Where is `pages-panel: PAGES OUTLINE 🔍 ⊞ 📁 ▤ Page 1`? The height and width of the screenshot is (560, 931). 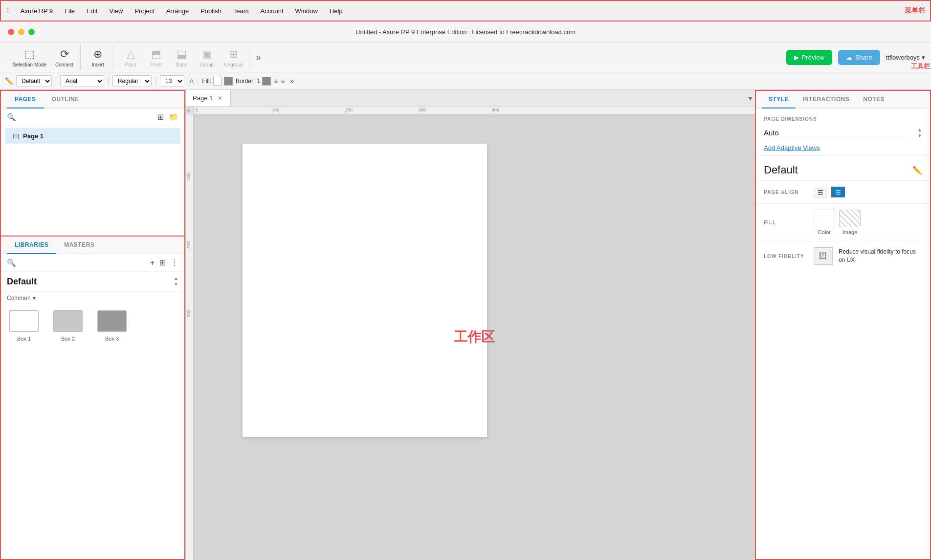
pages-panel: PAGES OUTLINE 🔍 ⊞ 📁 ▤ Page 1 is located at coordinates (93, 163).